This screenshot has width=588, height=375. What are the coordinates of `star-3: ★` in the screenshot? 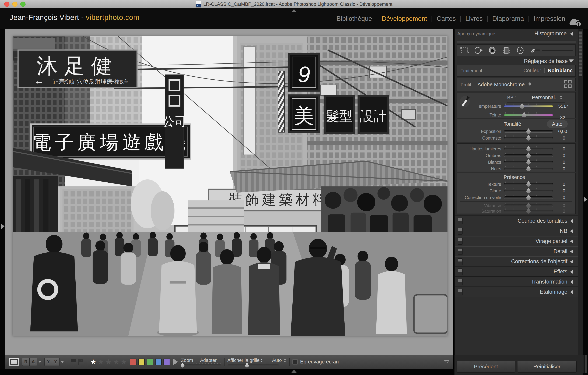 It's located at (108, 362).